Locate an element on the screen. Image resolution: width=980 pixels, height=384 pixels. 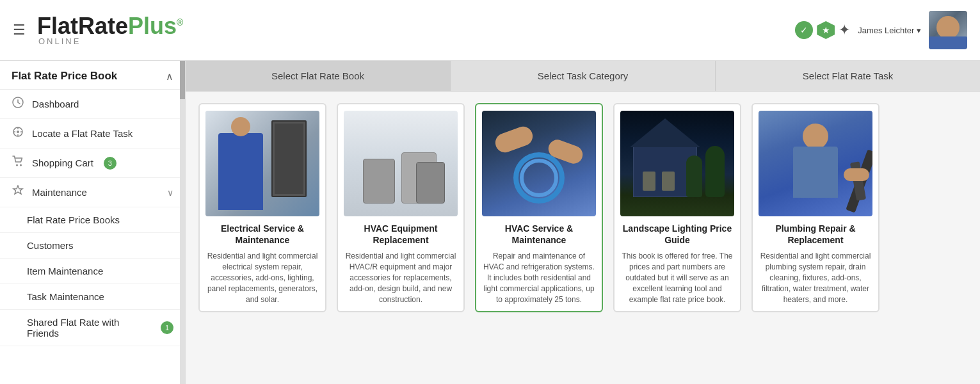
checkmark-icon: ✓ is located at coordinates (804, 30).